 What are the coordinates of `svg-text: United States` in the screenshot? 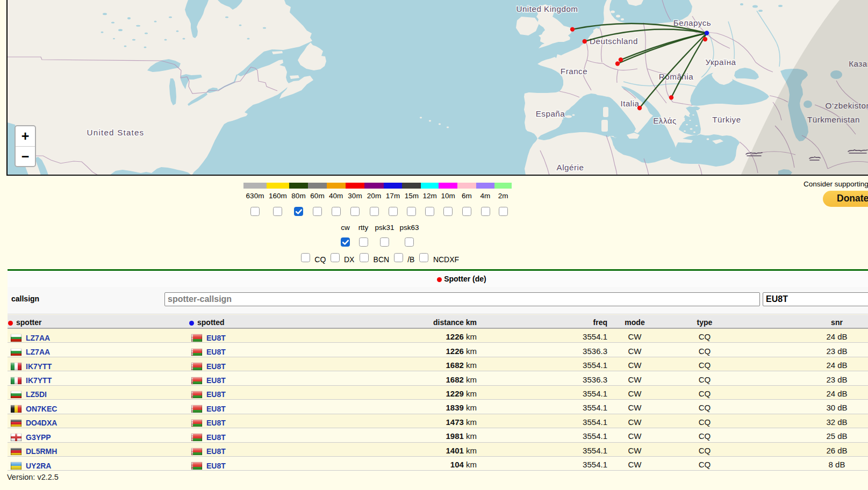 It's located at (116, 132).